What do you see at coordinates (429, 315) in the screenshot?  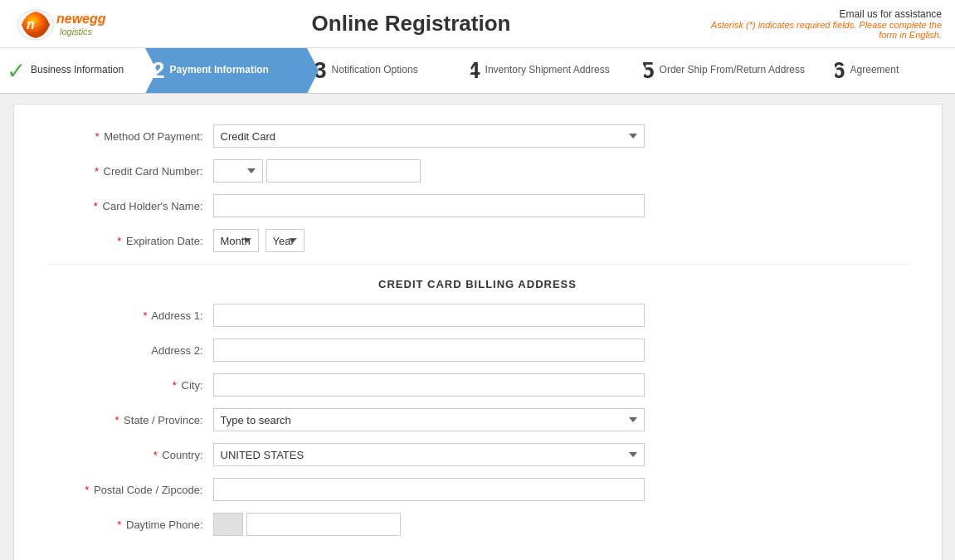 I see `address1-input` at bounding box center [429, 315].